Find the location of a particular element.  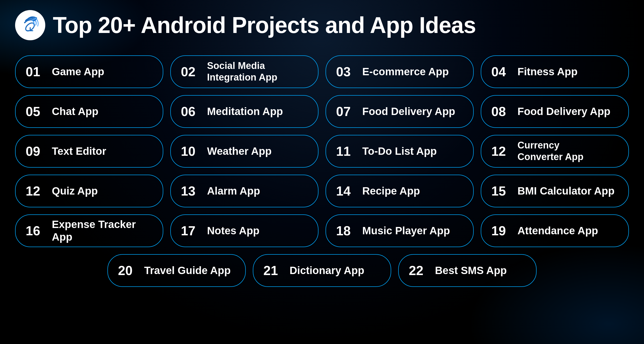

app-number-03: 03 is located at coordinates (346, 72).